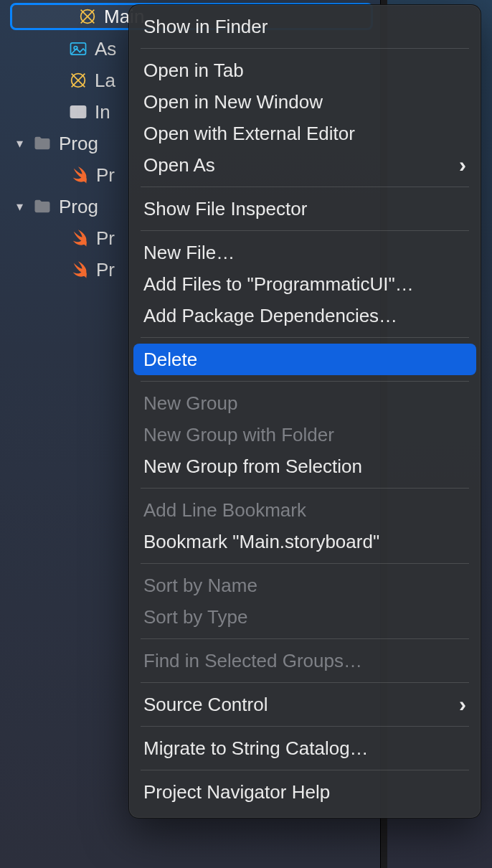 The width and height of the screenshot is (492, 868). Describe the element at coordinates (194, 70) in the screenshot. I see `menu-item-label: Open in Tab` at that location.